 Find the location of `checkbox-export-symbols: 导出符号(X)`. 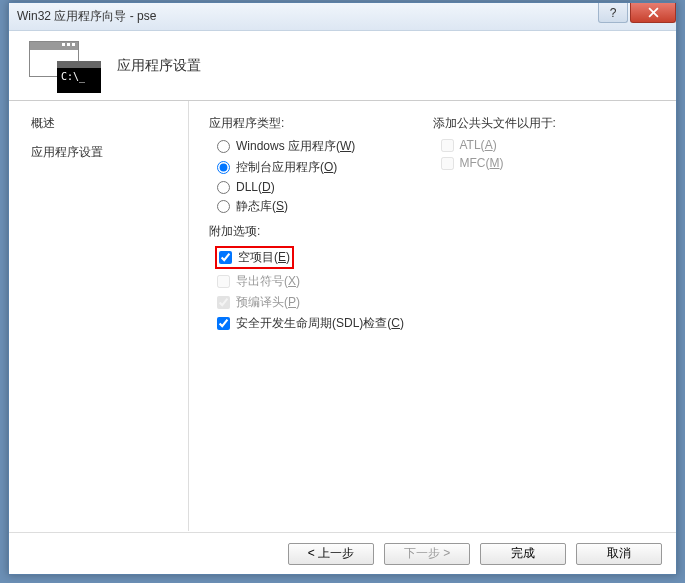

checkbox-export-symbols: 导出符号(X) is located at coordinates (325, 282).